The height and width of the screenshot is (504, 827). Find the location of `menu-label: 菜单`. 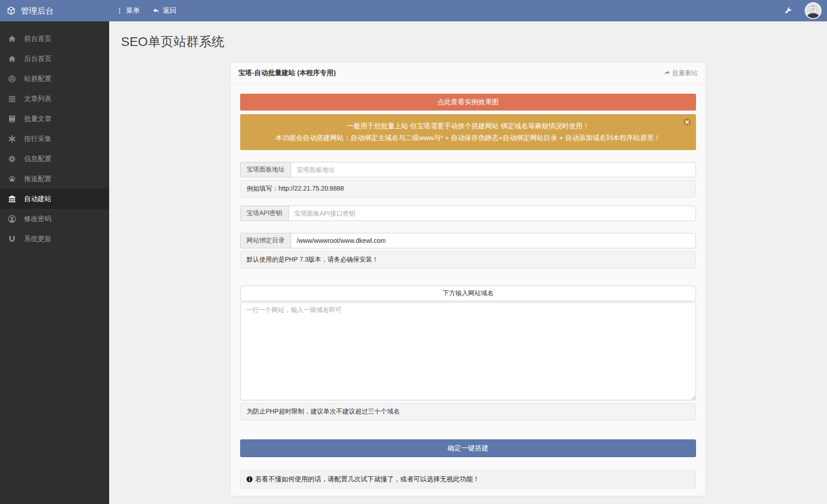

menu-label: 菜单 is located at coordinates (133, 11).